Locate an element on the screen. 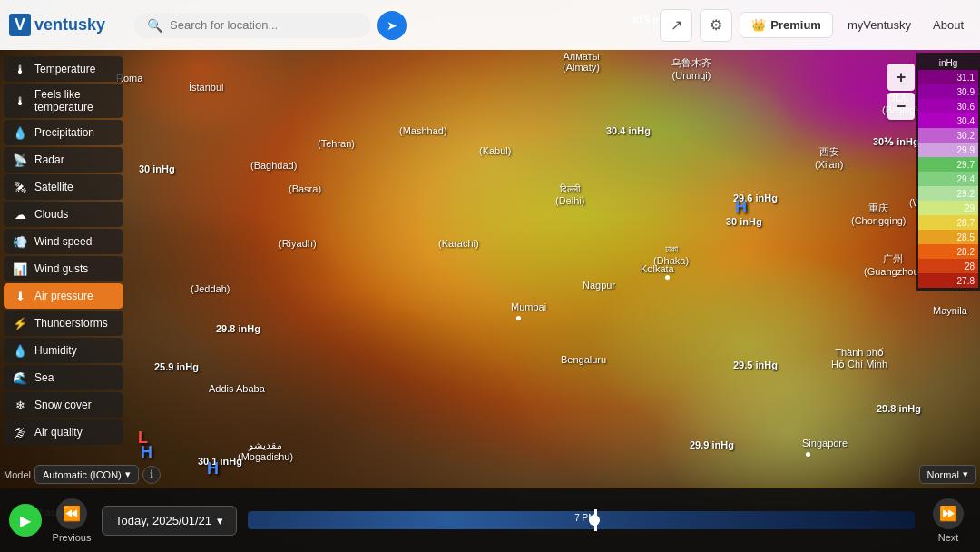 Image resolution: width=980 pixels, height=552 pixels. normal-selector: Normal ▾ is located at coordinates (947, 474).